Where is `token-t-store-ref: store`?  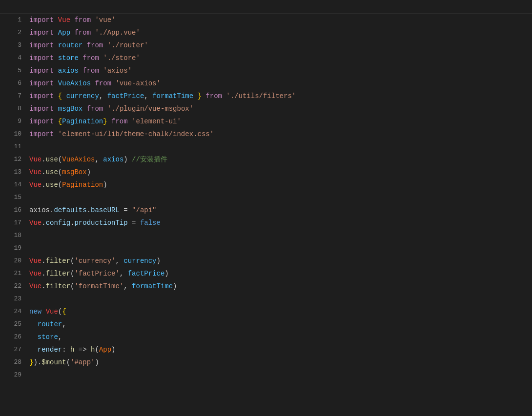 token-t-store-ref: store is located at coordinates (48, 337).